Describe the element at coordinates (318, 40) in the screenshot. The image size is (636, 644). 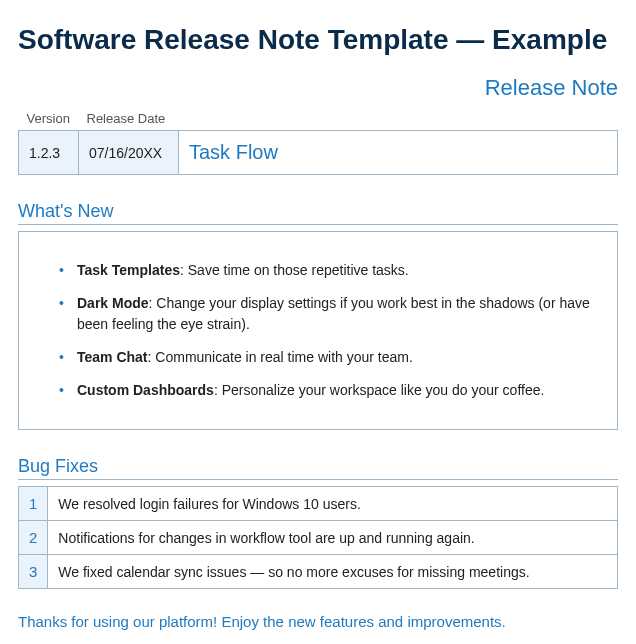
I see `page-title: Software Release Note Template — Example` at that location.